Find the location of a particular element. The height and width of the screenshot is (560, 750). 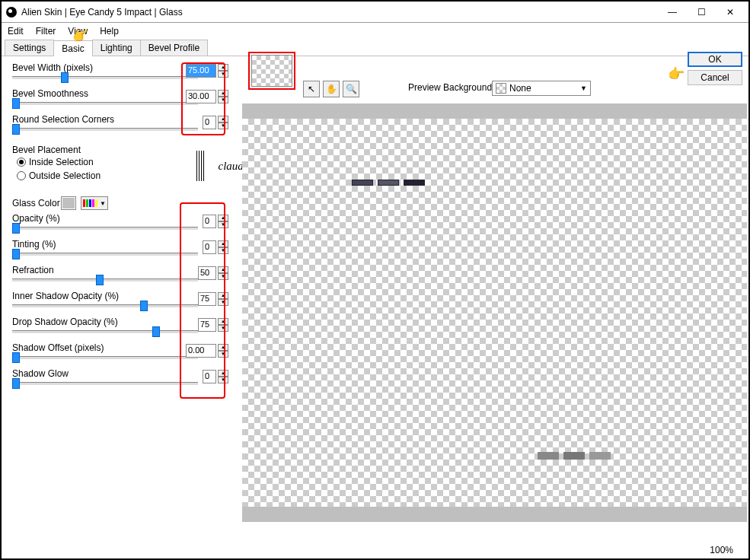

tinting-spinner: ▲▼ is located at coordinates (223, 247).